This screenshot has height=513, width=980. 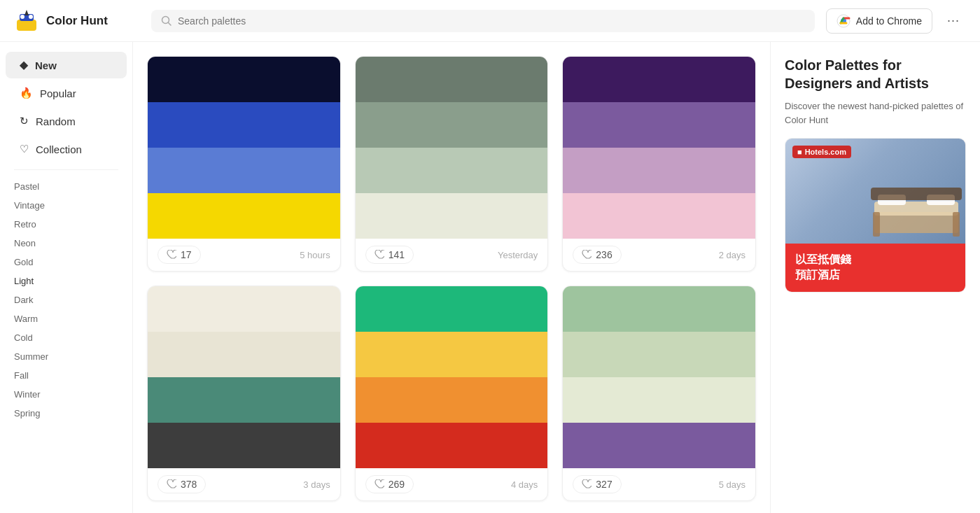 What do you see at coordinates (66, 300) in the screenshot?
I see `sidebar-tag-dark: Dark` at bounding box center [66, 300].